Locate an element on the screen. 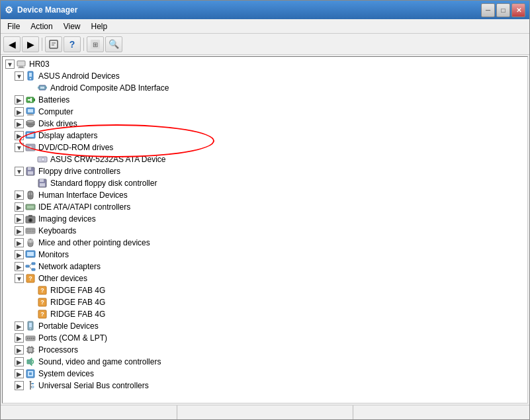 Image resolution: width=530 pixels, height=420 pixels. menu-file: File is located at coordinates (13, 26).